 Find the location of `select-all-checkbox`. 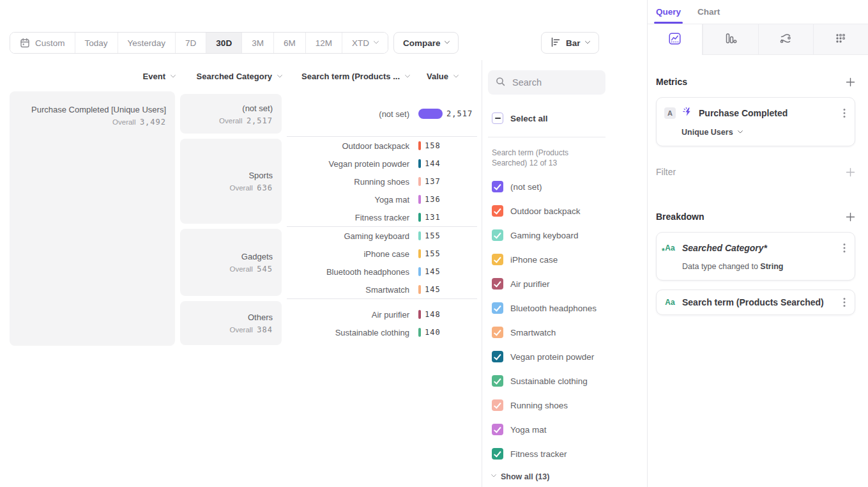

select-all-checkbox is located at coordinates (498, 118).